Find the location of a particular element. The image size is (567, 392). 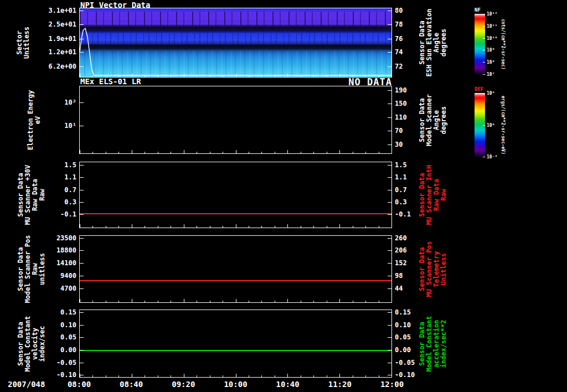

x-axis-tick-label: 10:40 is located at coordinates (288, 384).